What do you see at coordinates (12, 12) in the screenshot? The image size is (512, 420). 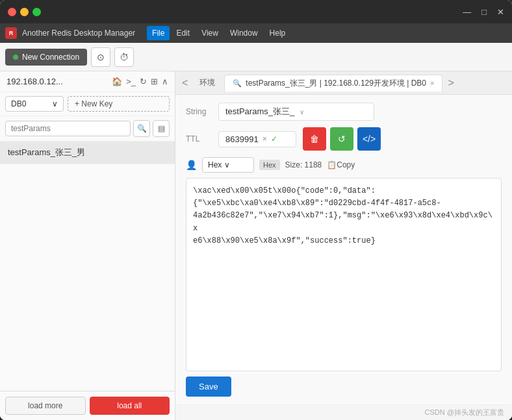 I see `close-traffic-light` at bounding box center [12, 12].